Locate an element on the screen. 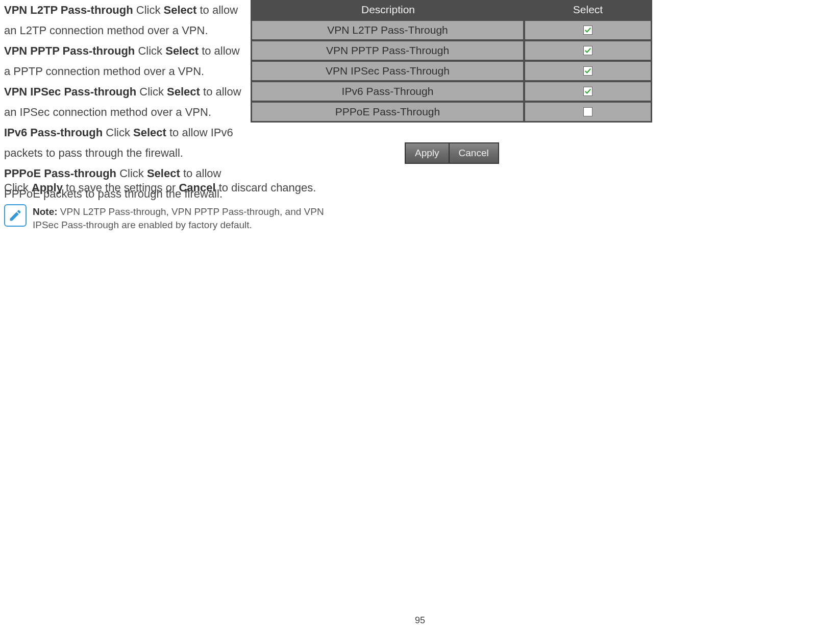 The image size is (840, 632). table-header: Description Select is located at coordinates (451, 10).